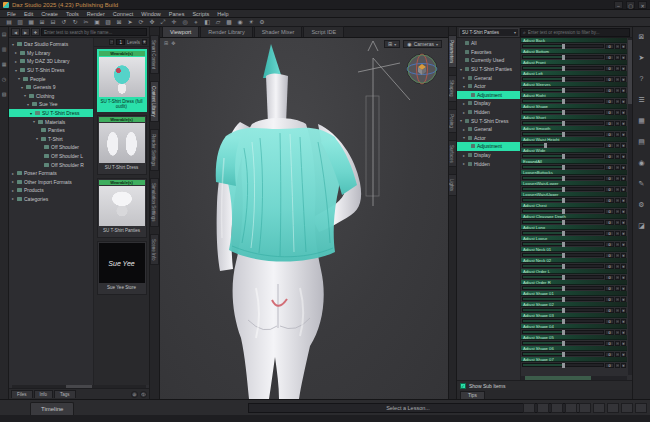  What do you see at coordinates (122, 208) in the screenshot?
I see `content-thumbnail: Wearable(s) SU T-Shirt Panties` at bounding box center [122, 208].